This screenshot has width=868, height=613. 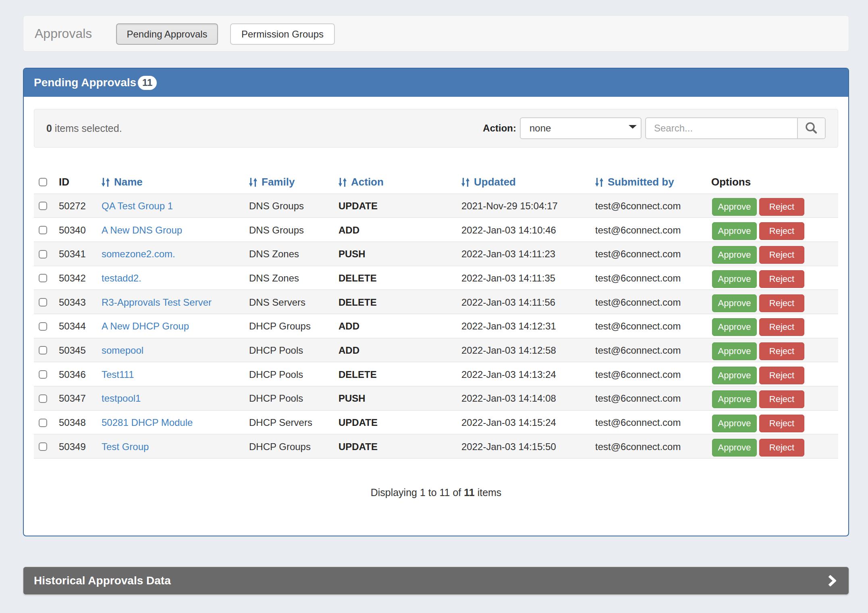 I want to click on column-header-updated: Updated, so click(x=523, y=181).